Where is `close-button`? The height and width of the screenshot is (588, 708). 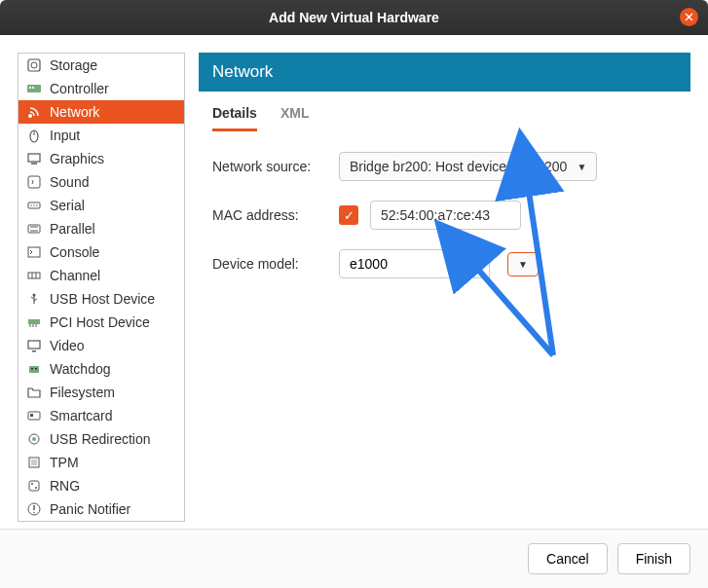 close-button is located at coordinates (689, 18).